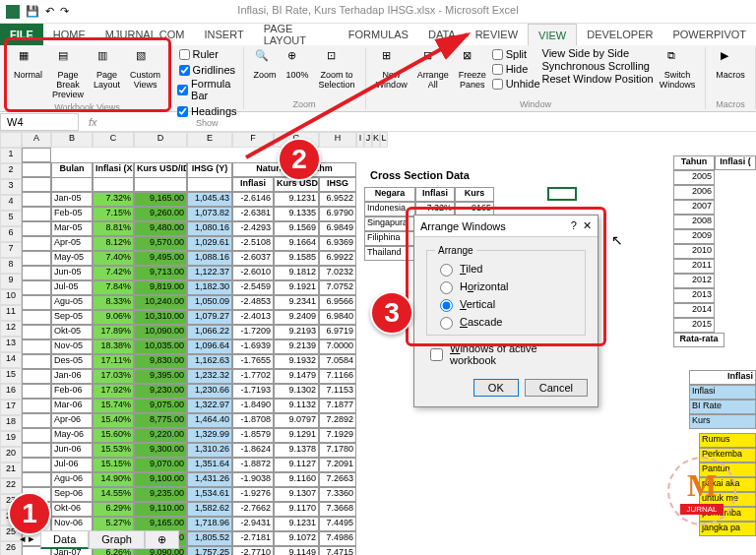 The image size is (756, 555). I want to click on formulabar-checkbox: Formula Bar, so click(207, 90).